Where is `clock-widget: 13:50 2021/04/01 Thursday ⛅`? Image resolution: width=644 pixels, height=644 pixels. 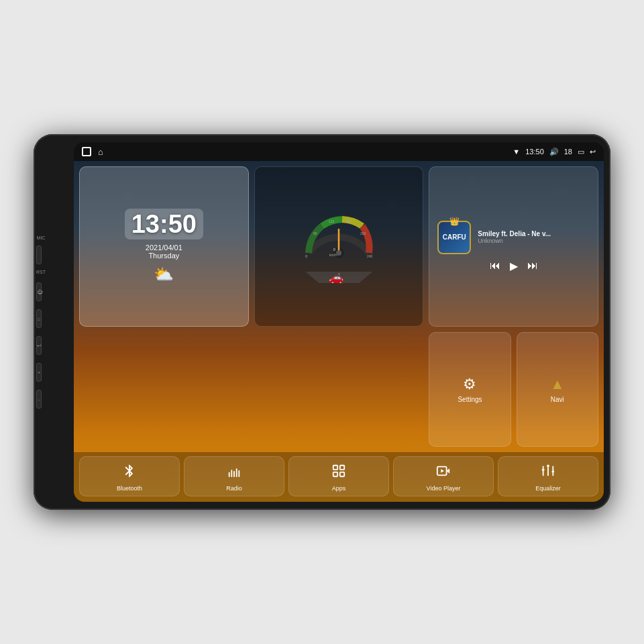
clock-widget: 13:50 2021/04/01 Thursday ⛅ is located at coordinates (164, 247).